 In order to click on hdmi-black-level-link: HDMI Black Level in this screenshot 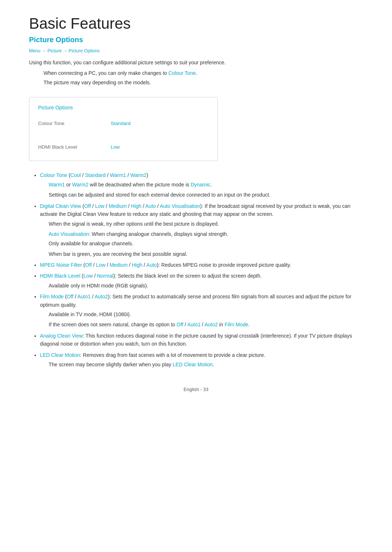, I will do `click(60, 276)`.